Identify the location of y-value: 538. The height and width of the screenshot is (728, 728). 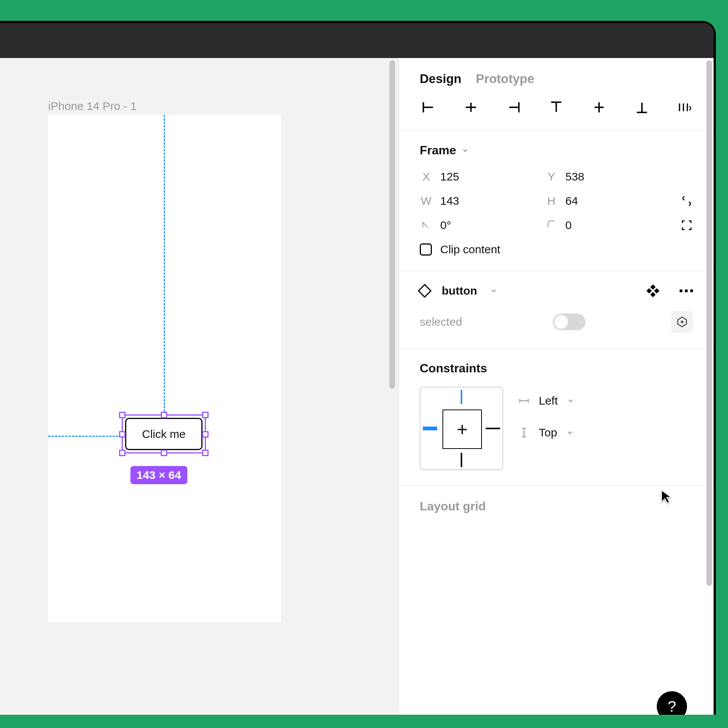
(575, 177).